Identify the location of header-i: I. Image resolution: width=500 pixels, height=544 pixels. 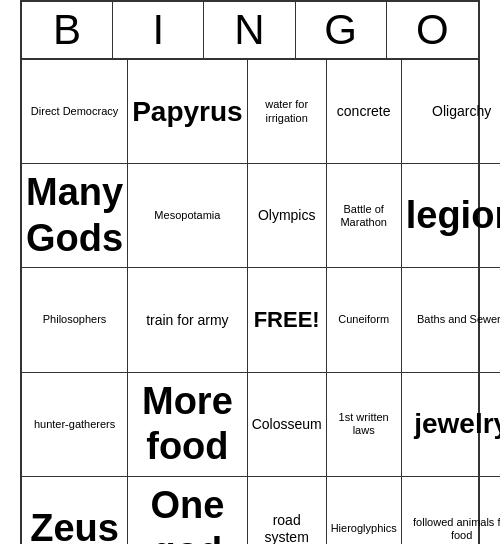
(158, 30).